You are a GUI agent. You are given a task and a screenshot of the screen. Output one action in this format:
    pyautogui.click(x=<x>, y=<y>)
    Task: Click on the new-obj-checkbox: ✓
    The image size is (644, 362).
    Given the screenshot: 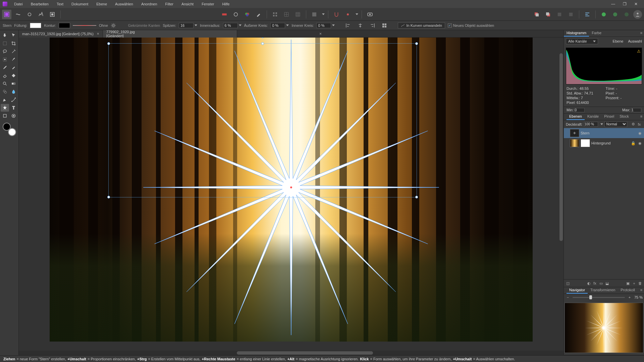 What is the action you would take?
    pyautogui.click(x=450, y=25)
    